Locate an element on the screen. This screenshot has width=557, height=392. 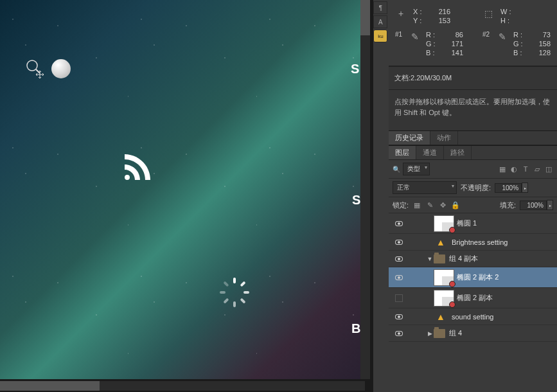
disclosure-triangle: ▶ is located at coordinates (430, 334).